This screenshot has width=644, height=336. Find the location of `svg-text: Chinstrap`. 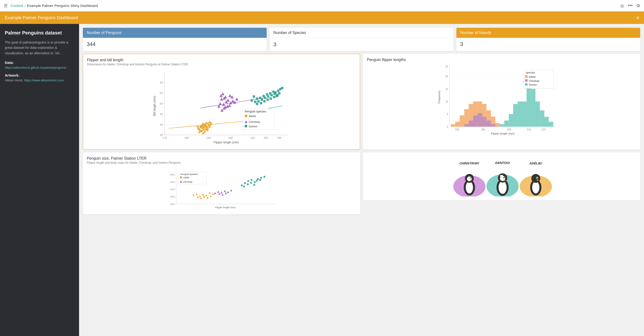

svg-text: Chinstrap is located at coordinates (254, 122).